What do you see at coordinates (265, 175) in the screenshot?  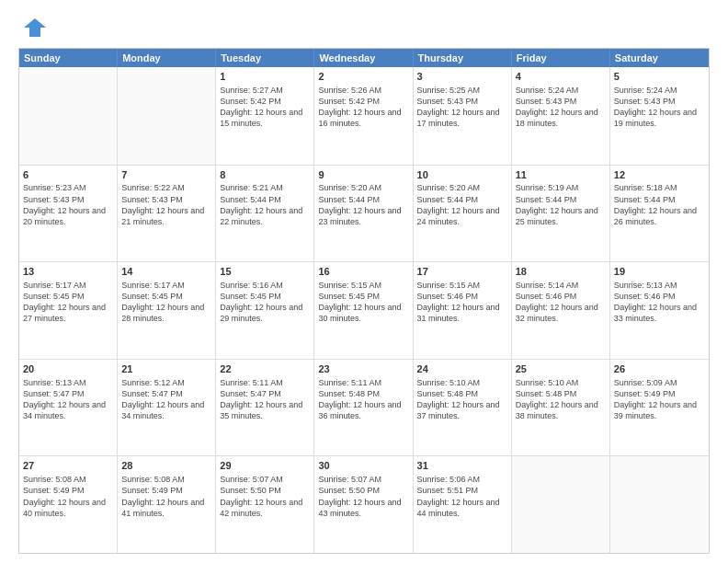 I see `day-number: 8` at bounding box center [265, 175].